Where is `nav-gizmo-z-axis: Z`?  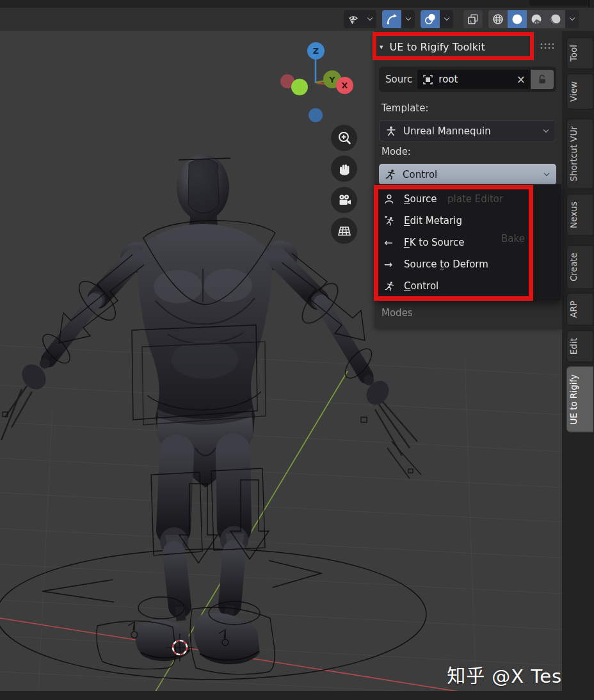 nav-gizmo-z-axis: Z is located at coordinates (316, 51).